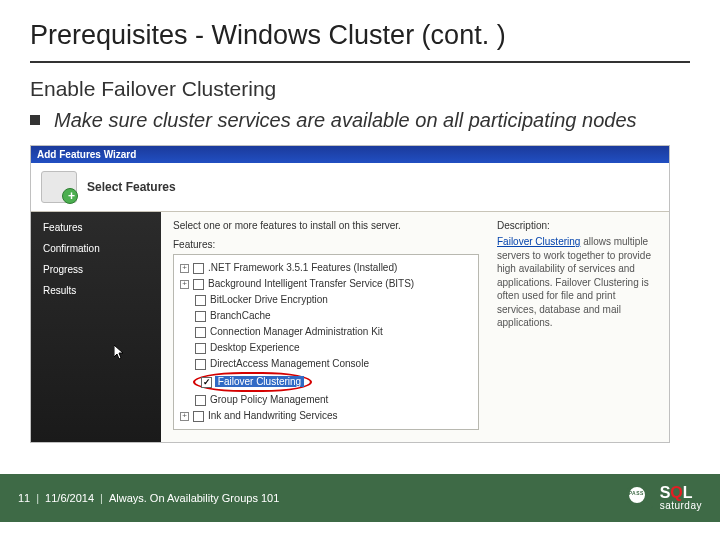 The image size is (720, 540). Describe the element at coordinates (360, 498) in the screenshot. I see `footer-bar: 11 | 11/6/2014 | Always. On Availability…` at that location.